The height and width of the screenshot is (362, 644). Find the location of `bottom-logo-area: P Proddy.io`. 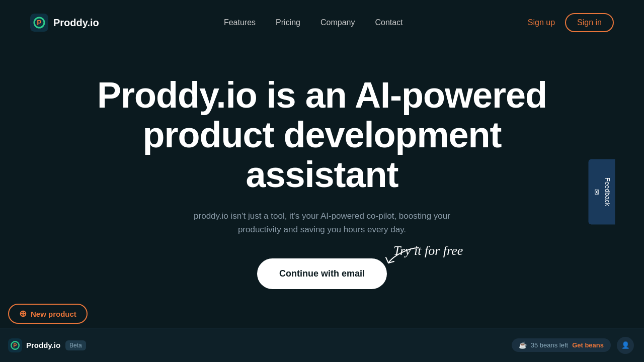

bottom-logo-area: P Proddy.io is located at coordinates (34, 345).